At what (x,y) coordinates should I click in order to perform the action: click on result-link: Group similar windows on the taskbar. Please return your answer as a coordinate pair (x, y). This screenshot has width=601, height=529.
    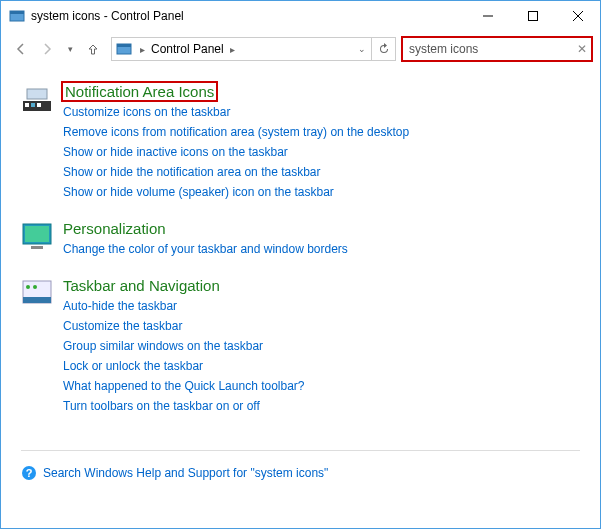
    Looking at the image, I should click on (322, 346).